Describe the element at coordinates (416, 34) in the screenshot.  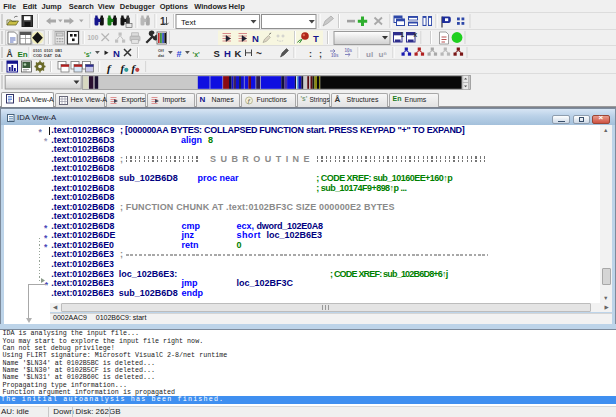
I see `svg-text: x` at that location.